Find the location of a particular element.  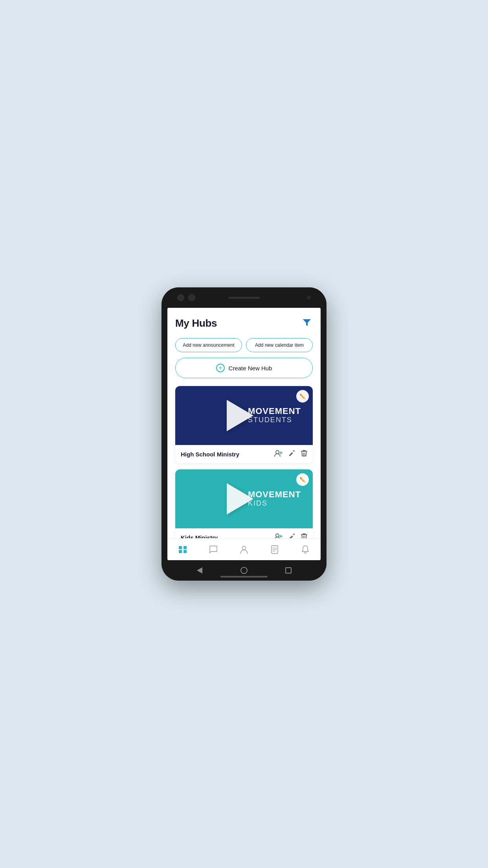

android-back-button is located at coordinates (200, 570).